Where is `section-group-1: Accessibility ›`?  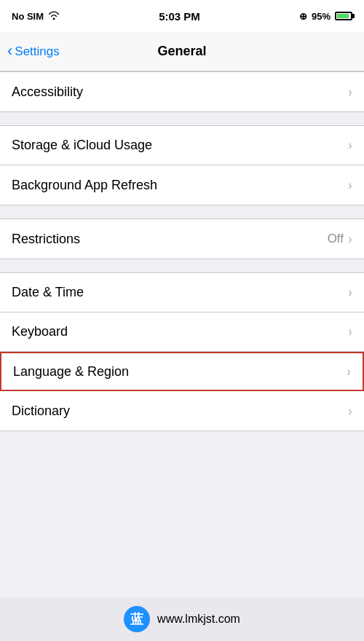
section-group-1: Accessibility › is located at coordinates (182, 92).